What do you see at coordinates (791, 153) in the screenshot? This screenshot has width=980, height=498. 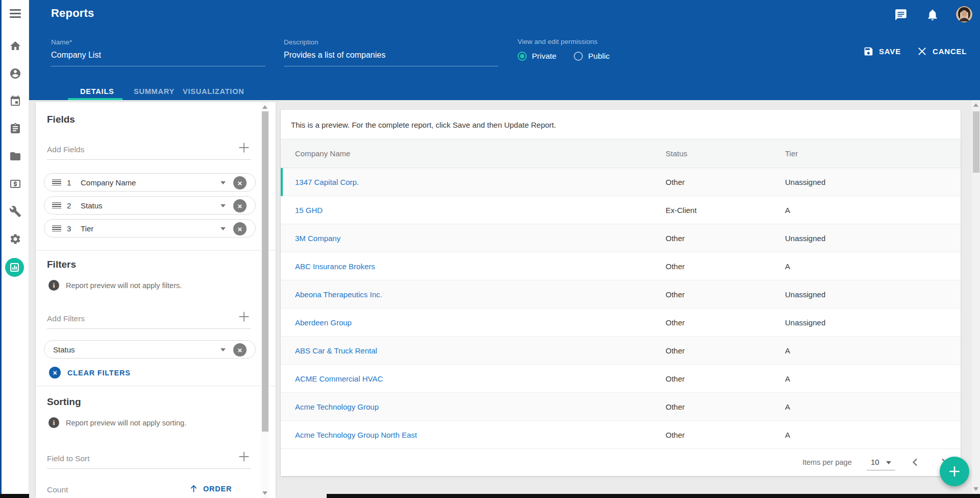 I see `column-tier: Tier` at bounding box center [791, 153].